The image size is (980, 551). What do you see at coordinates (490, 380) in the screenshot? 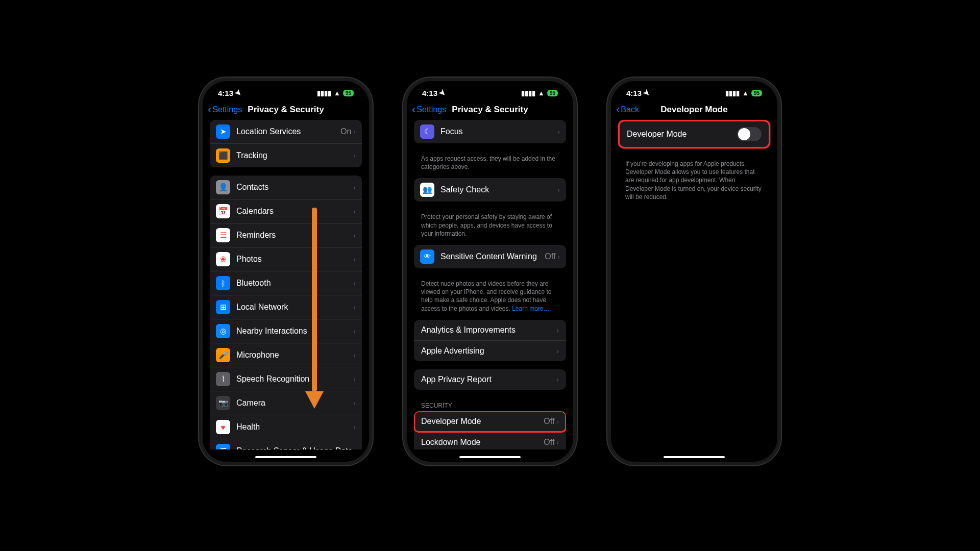
I see `row-app-privacy-report: App Privacy Report ›` at bounding box center [490, 380].